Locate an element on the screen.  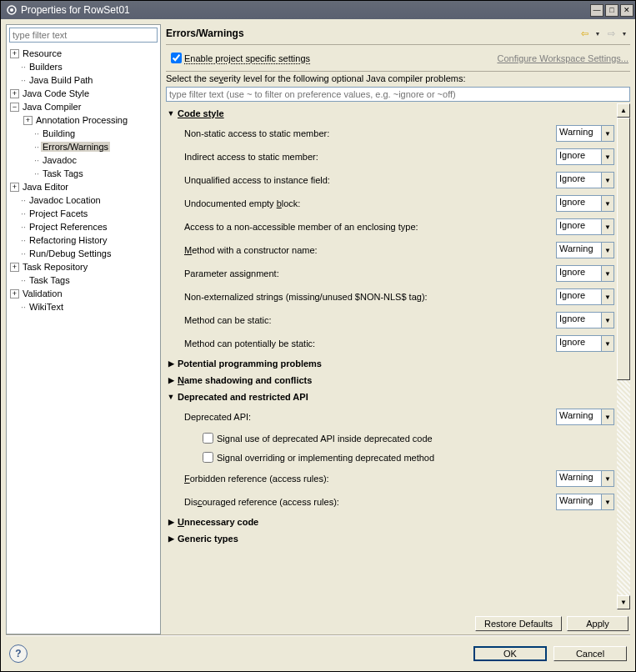
tree-item-annotation-processing: +Annotation Processing is located at coordinates (83, 120).